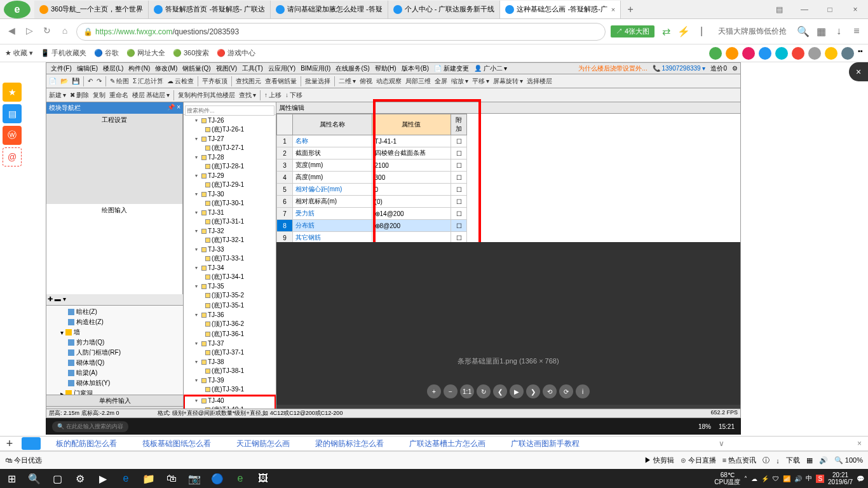 This screenshot has width=868, height=488. Describe the element at coordinates (315, 69) in the screenshot. I see `menu-bim: BIM应用(I)` at that location.